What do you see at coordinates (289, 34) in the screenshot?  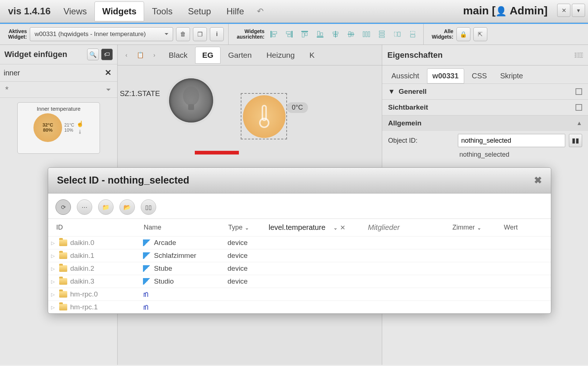 I see `align-right-icon` at bounding box center [289, 34].